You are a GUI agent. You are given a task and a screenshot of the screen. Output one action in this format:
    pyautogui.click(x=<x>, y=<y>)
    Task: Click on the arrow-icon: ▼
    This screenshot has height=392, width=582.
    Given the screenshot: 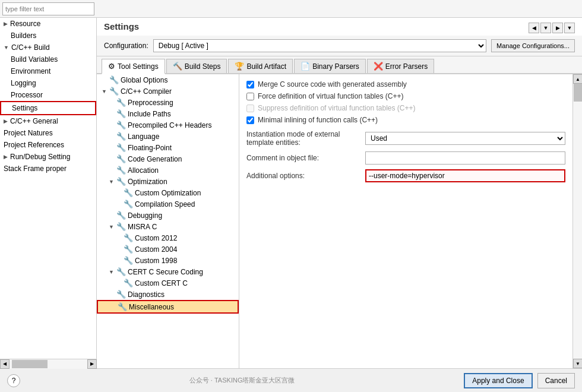 What is the action you would take?
    pyautogui.click(x=6, y=48)
    